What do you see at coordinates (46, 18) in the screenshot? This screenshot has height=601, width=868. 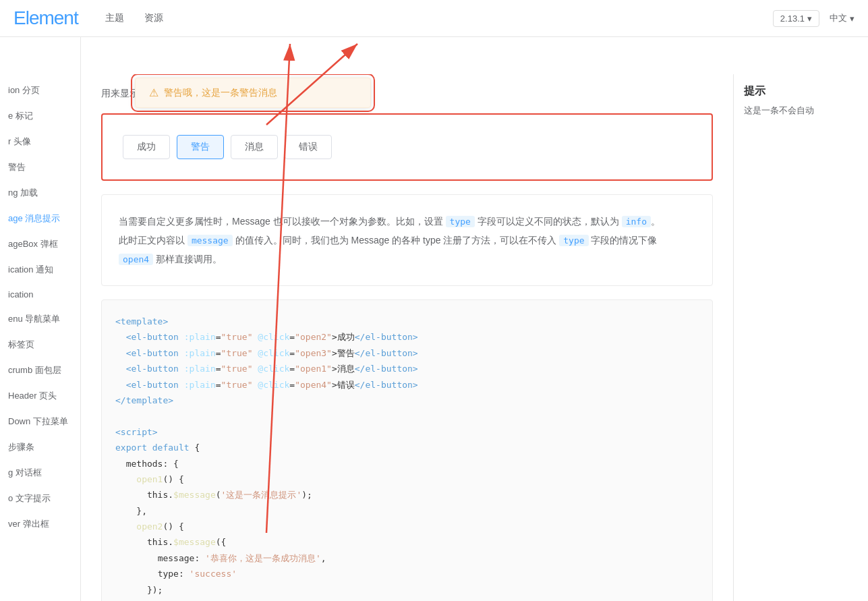 I see `logo: Element` at bounding box center [46, 18].